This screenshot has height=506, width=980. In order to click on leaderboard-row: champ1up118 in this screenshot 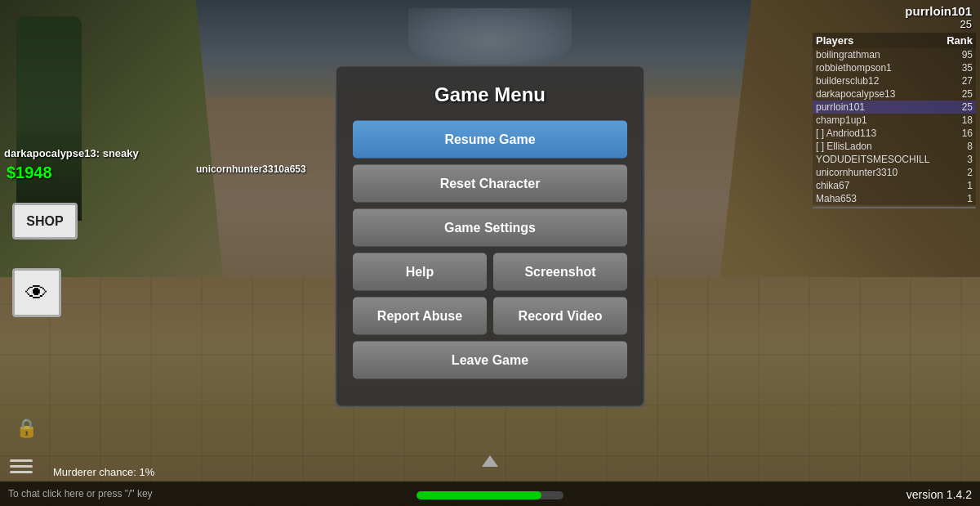, I will do `click(894, 120)`.